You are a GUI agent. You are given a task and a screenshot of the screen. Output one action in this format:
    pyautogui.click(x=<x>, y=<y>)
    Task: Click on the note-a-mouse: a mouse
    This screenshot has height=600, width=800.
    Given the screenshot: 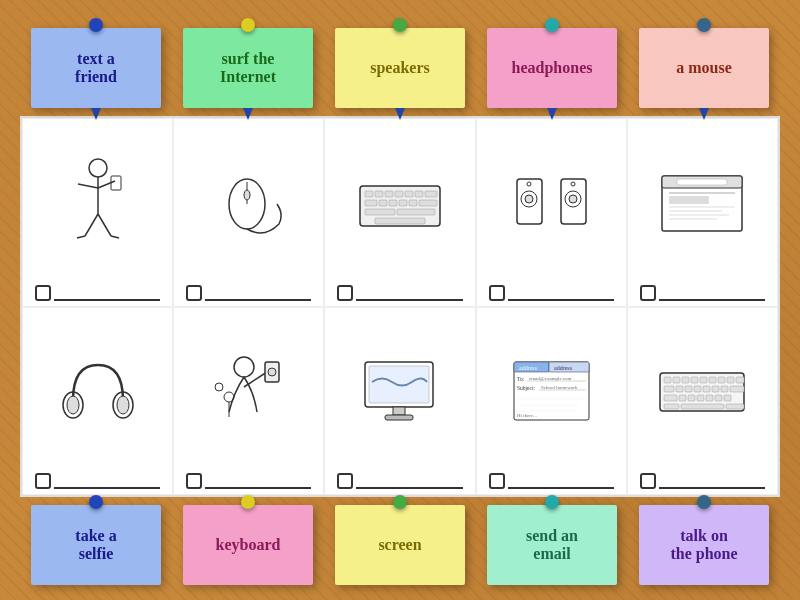 What is the action you would take?
    pyautogui.click(x=704, y=68)
    